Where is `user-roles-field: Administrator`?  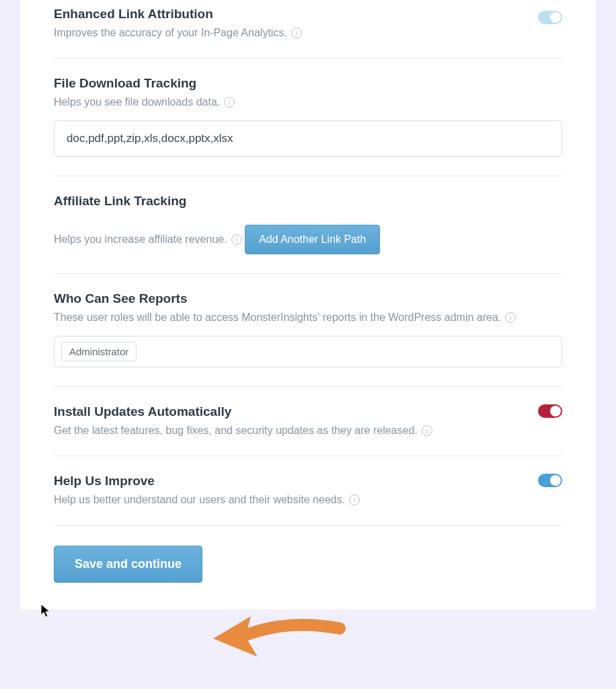
user-roles-field: Administrator is located at coordinates (308, 351).